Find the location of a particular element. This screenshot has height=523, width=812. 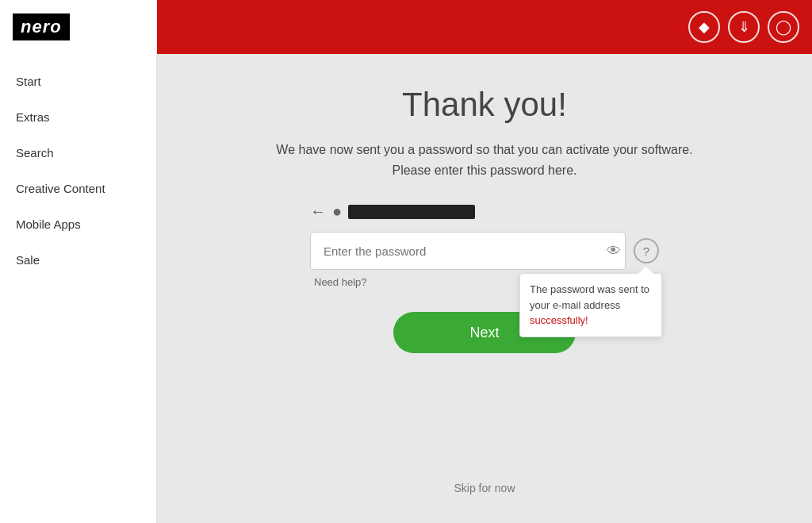

header: nero ◆ ⇓ ◯ is located at coordinates (406, 27).